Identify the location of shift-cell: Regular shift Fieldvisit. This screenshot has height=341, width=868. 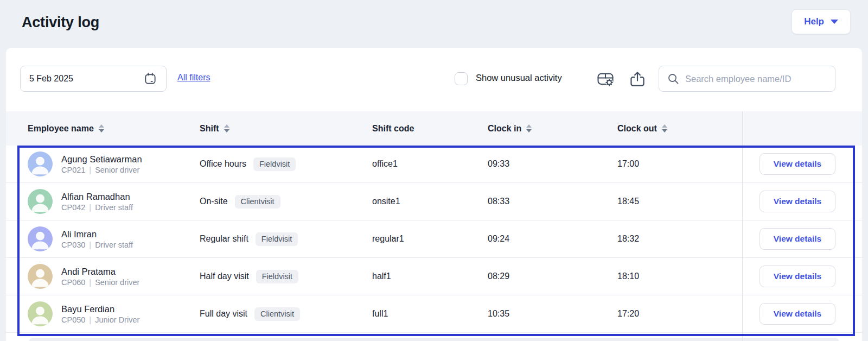
(286, 239).